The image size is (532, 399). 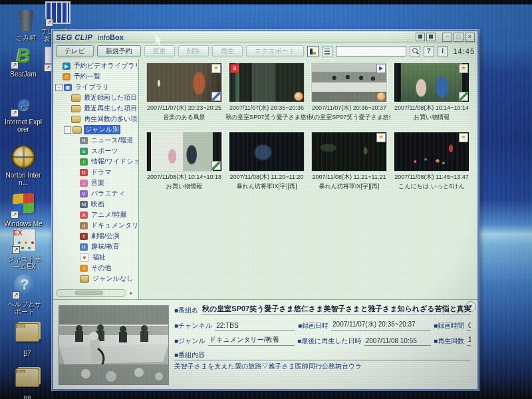 What do you see at coordinates (89, 293) in the screenshot?
I see `scrollbar-thumb` at bounding box center [89, 293].